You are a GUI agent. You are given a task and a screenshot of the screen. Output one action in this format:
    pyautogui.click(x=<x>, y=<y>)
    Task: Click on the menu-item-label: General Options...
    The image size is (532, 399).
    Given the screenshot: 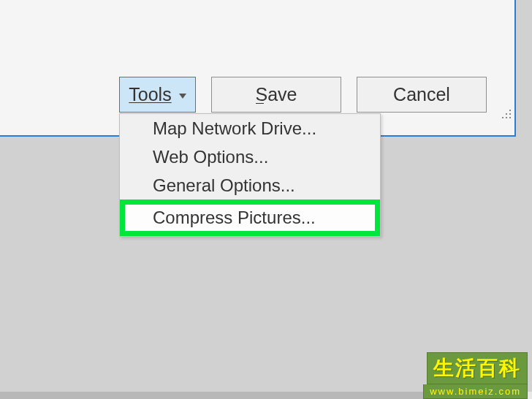 What is the action you would take?
    pyautogui.click(x=224, y=186)
    